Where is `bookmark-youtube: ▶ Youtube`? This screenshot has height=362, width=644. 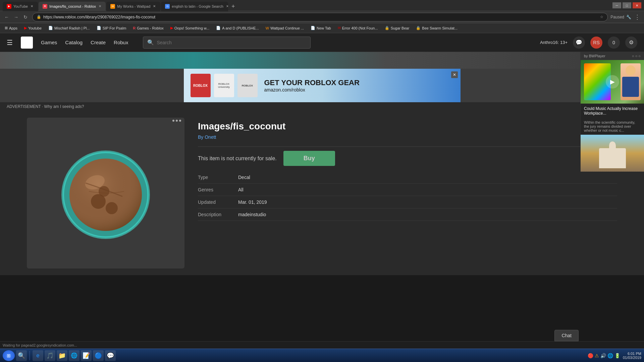 bookmark-youtube: ▶ Youtube is located at coordinates (33, 28).